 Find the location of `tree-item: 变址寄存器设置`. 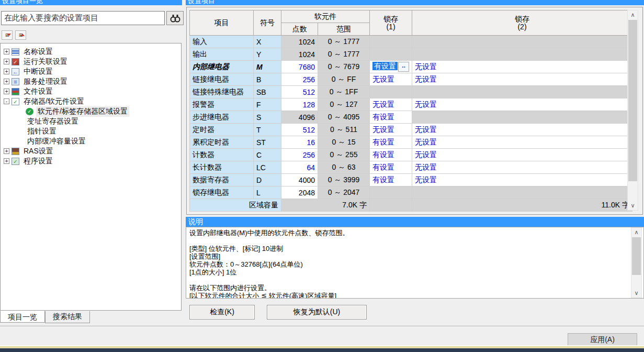

tree-item: 变址寄存器设置 is located at coordinates (91, 122).